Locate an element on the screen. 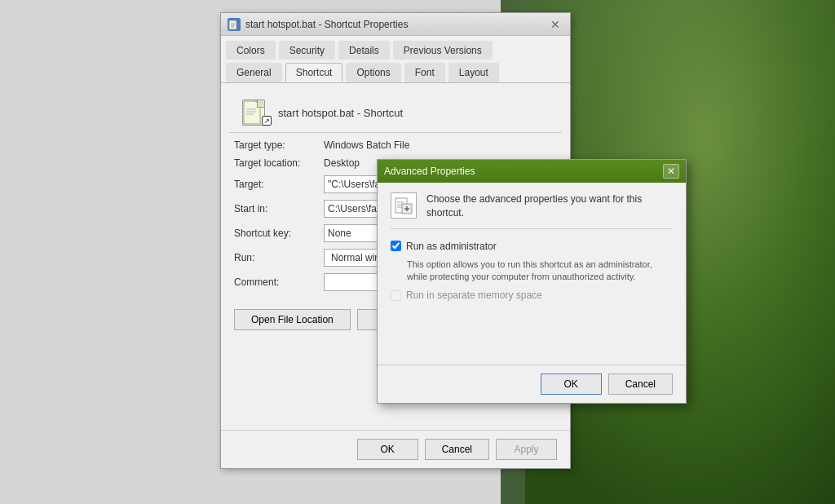 The image size is (835, 504). tab-shortcut: Shortcut is located at coordinates (315, 73).